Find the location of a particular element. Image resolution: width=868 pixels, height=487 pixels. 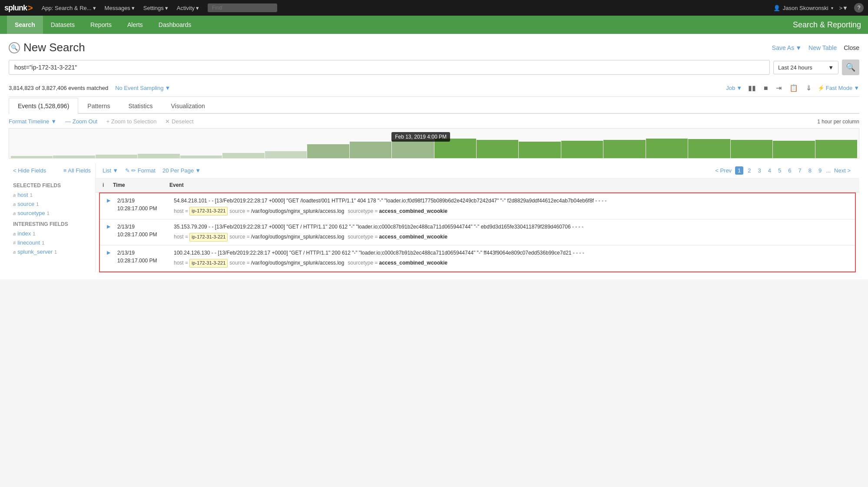

pause-button: ▮▮ is located at coordinates (752, 88).